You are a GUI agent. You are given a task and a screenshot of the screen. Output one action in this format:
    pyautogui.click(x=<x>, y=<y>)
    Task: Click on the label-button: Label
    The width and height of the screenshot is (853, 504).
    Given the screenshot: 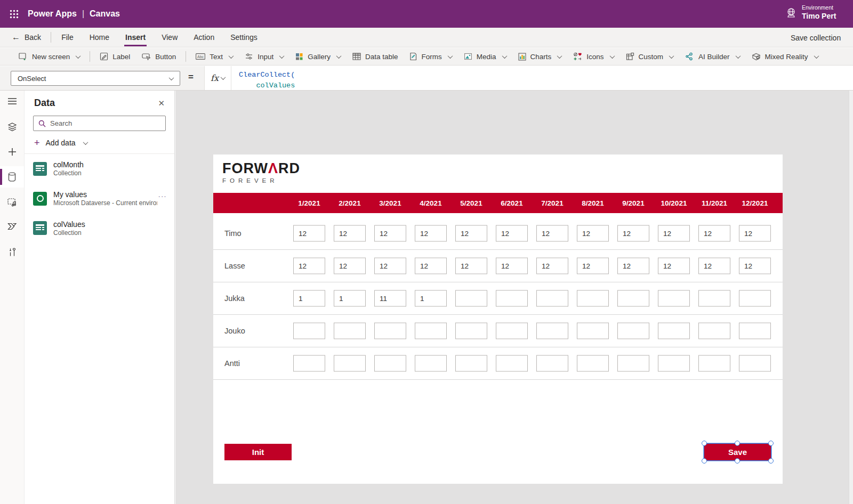 What is the action you would take?
    pyautogui.click(x=115, y=56)
    